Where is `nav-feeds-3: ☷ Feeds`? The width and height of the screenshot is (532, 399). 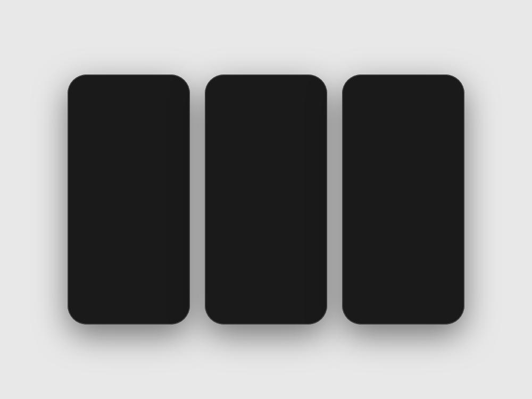 nav-feeds-3: ☷ Feeds is located at coordinates (393, 309).